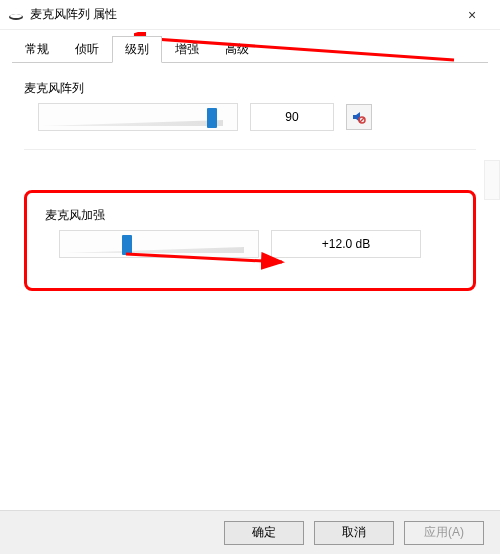  What do you see at coordinates (346, 244) in the screenshot?
I see `boost-value: +12.0 dB` at bounding box center [346, 244].